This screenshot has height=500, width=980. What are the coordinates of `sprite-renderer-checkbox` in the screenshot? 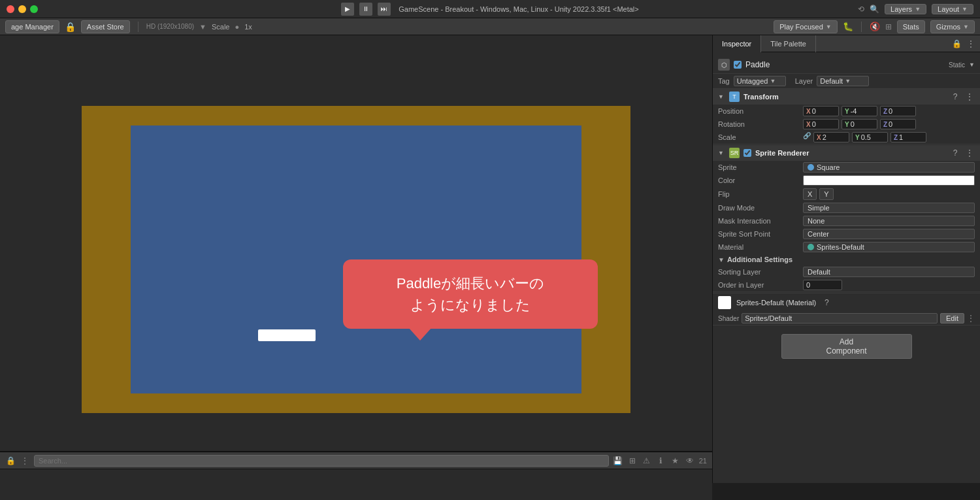 It's located at (747, 153).